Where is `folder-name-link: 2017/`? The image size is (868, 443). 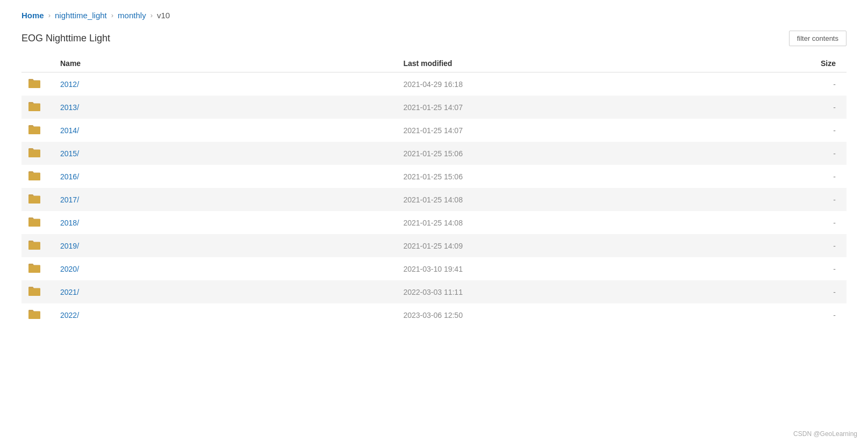 folder-name-link: 2017/ is located at coordinates (70, 200).